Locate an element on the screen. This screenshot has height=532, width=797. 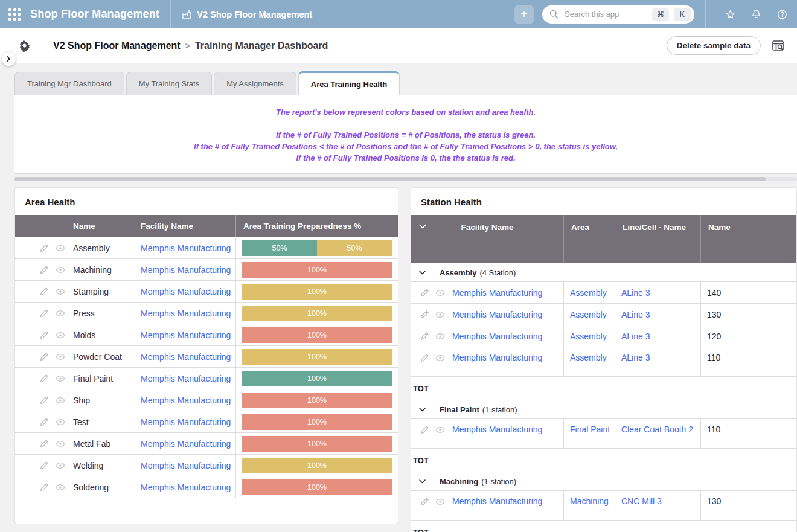
col-name: Name is located at coordinates (749, 239).